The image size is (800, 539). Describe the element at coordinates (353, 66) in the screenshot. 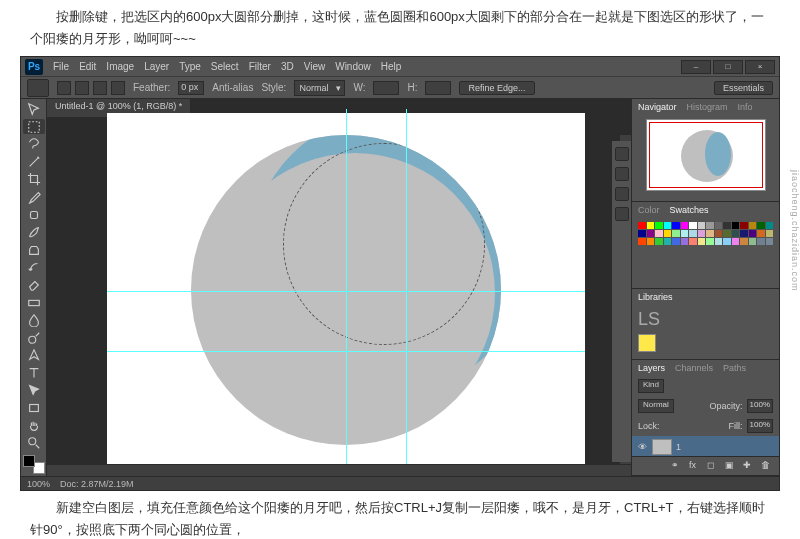

I see `menu-window: Window` at that location.